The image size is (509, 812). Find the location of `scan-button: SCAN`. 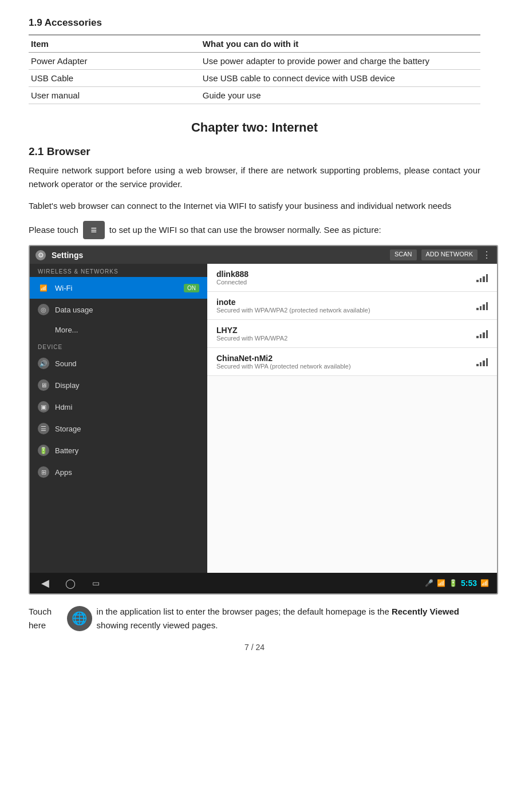

scan-button: SCAN is located at coordinates (403, 255).